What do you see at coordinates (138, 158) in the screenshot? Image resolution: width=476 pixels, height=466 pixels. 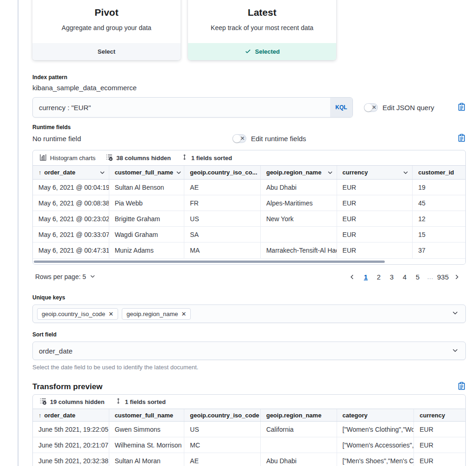 I see `columns-hidden-button: 38 columns hidden` at bounding box center [138, 158].